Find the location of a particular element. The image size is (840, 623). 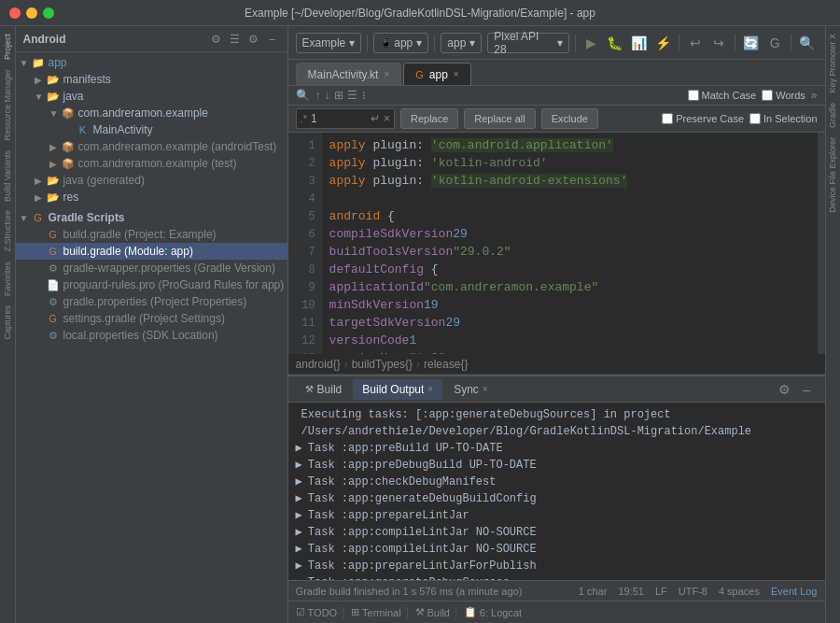

tree-item-java-generated: ▶ 📂 java (generated) is located at coordinates (151, 180).